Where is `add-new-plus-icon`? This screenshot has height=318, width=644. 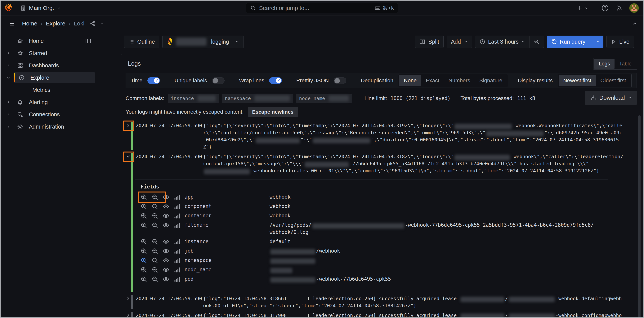
add-new-plus-icon is located at coordinates (582, 8).